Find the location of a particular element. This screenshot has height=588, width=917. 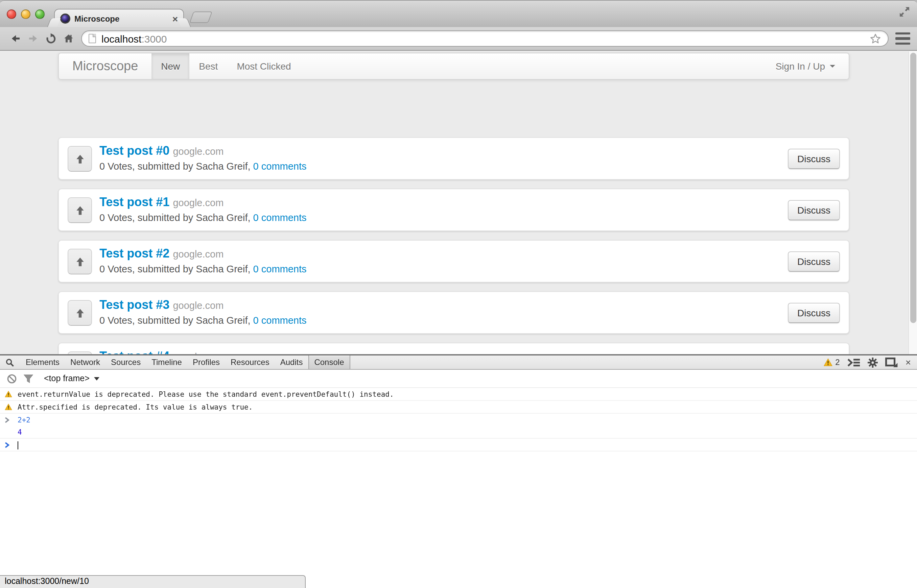

filter-funnel-icon is located at coordinates (28, 379).